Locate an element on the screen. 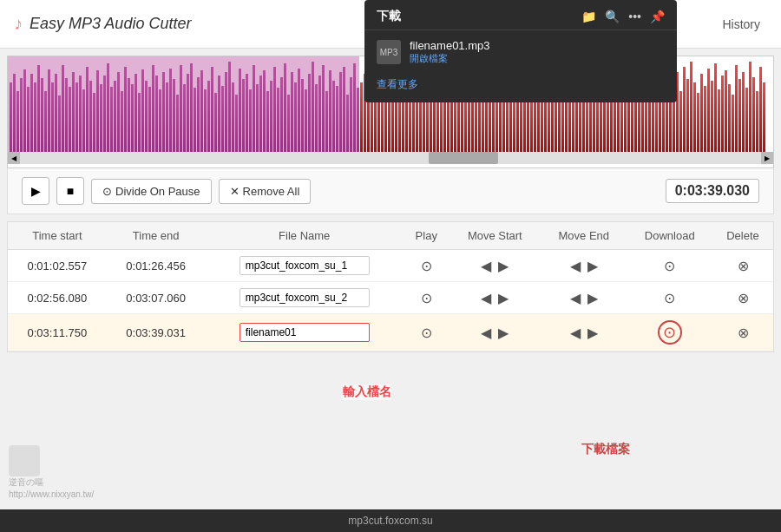 The width and height of the screenshot is (781, 532). watermark: 逆音の嘔 http://www.nixxyan.tw/ is located at coordinates (51, 473).